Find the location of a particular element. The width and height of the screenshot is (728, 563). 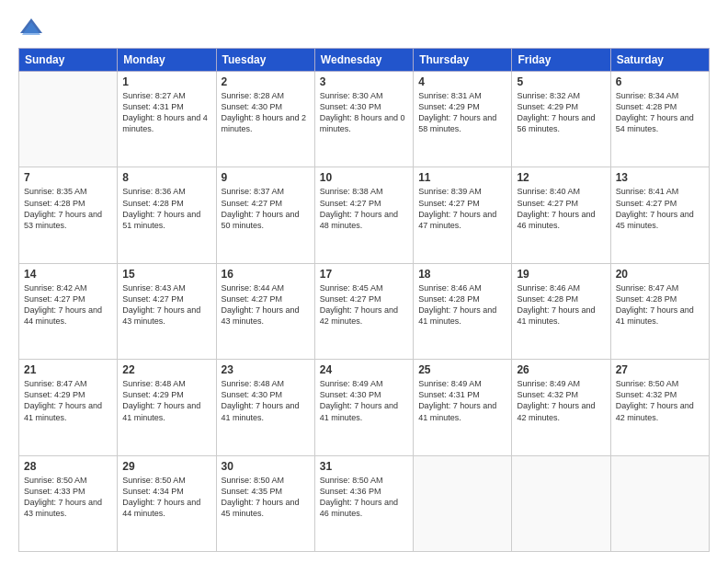

header-cell-saturday: Saturday is located at coordinates (660, 61).